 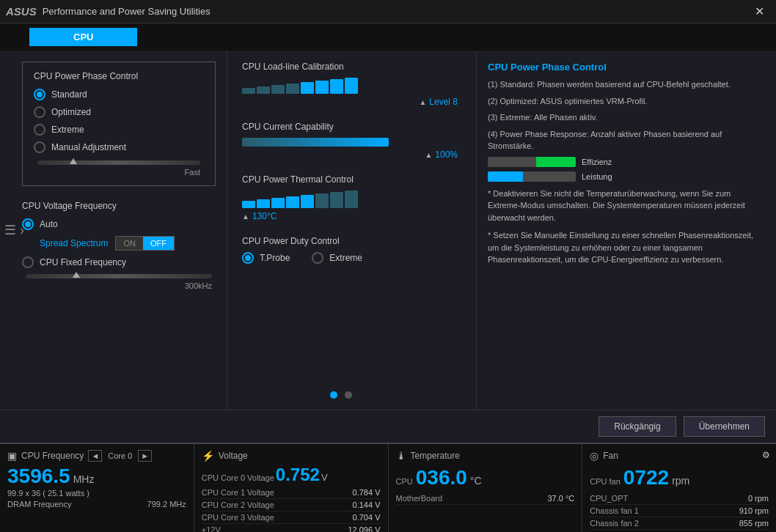 What do you see at coordinates (73, 161) in the screenshot?
I see `phase-slider-thumb` at bounding box center [73, 161].